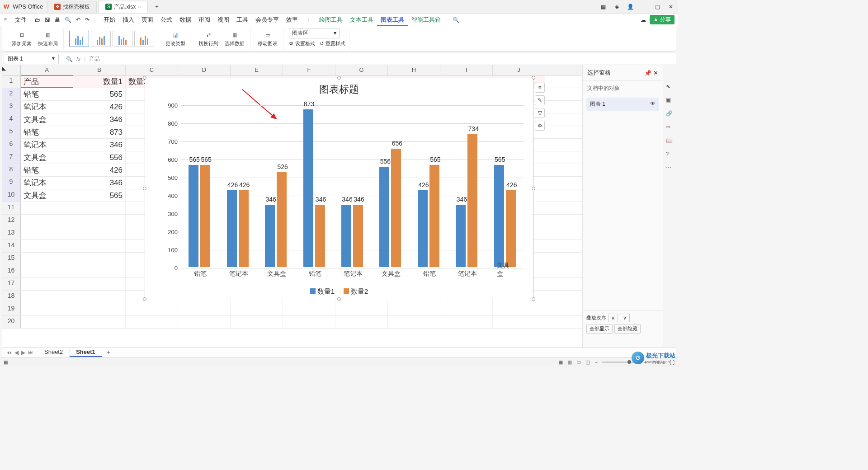 The height and width of the screenshot is (470, 868). What do you see at coordinates (99, 132) in the screenshot?
I see `cell: 873` at bounding box center [99, 132].